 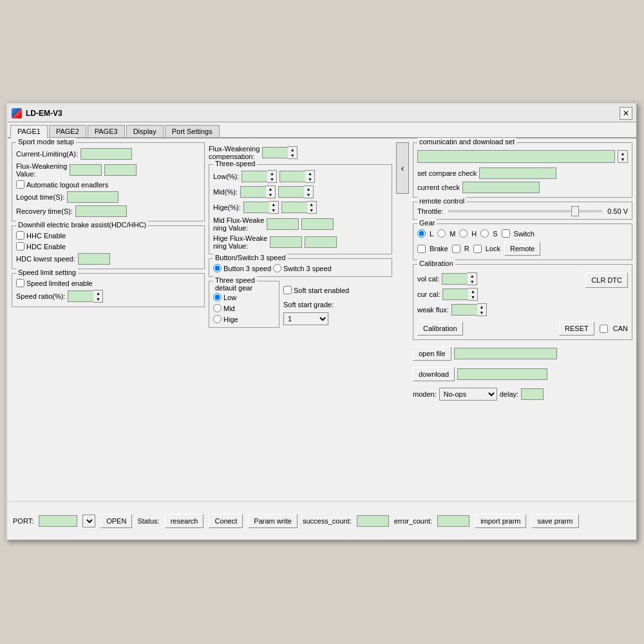 I want to click on hige-up2: ▲, so click(x=312, y=205).